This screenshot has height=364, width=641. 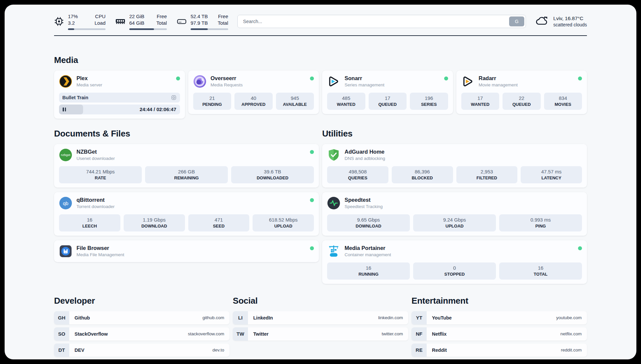 What do you see at coordinates (480, 101) in the screenshot?
I see `stat-wanted: 17WANTED` at bounding box center [480, 101].